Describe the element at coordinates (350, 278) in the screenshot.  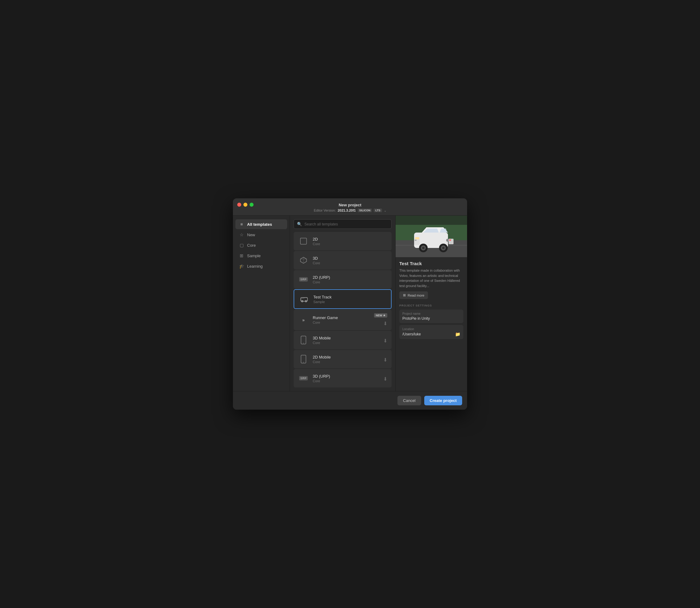
I see `template-name-2d-urp: 2D (URP)` at that location.